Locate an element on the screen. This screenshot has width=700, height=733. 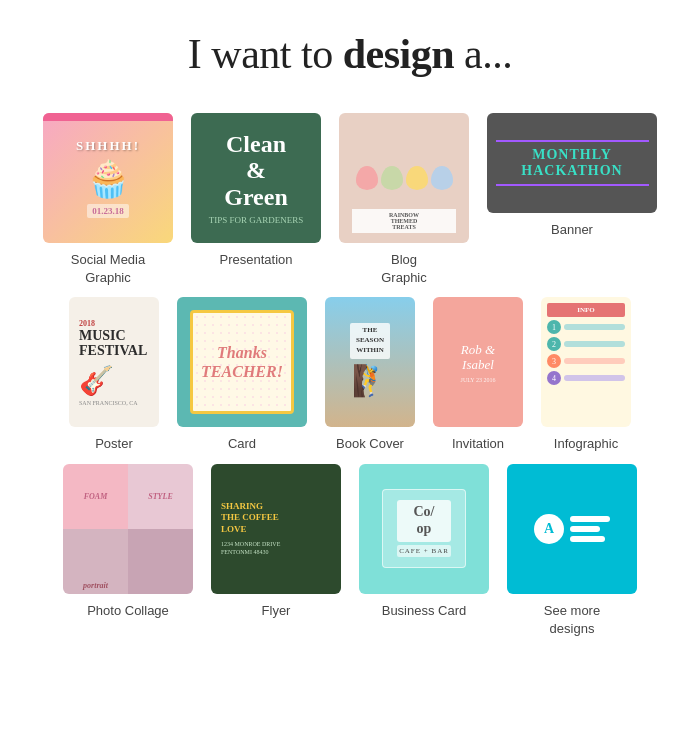
thumb-flyer: SHARINGTHE COFFEELOVE 1234 MONROE DRIVEF… is located at coordinates (276, 529).